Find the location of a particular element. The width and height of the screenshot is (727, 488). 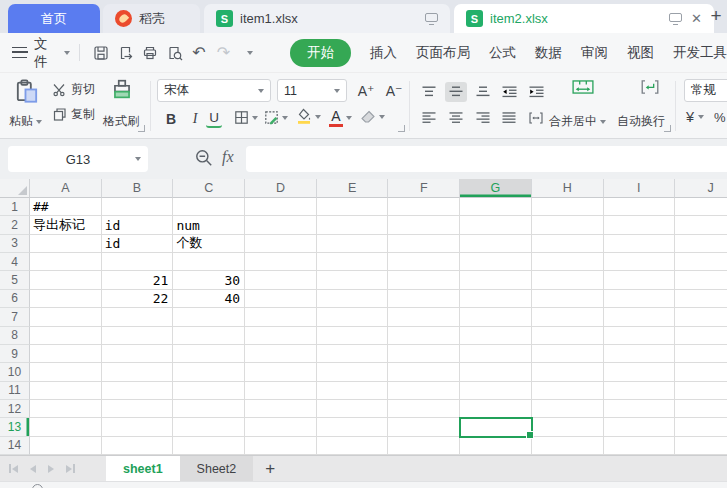

cell-J10 is located at coordinates (701, 372).